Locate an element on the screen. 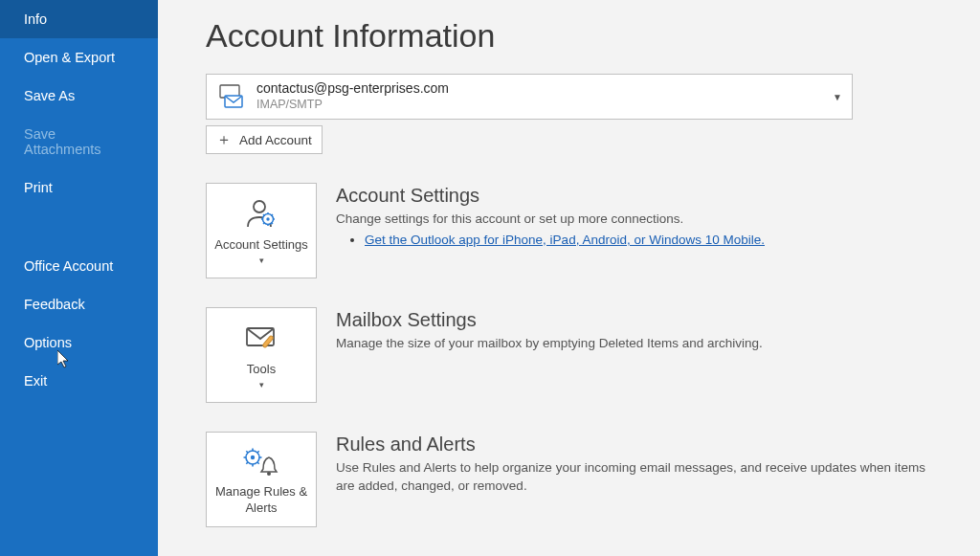  section-title: Mailbox Settings is located at coordinates (639, 320).